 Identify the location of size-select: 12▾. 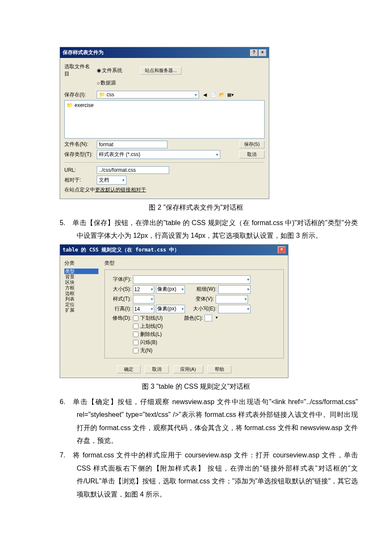
(144, 289).